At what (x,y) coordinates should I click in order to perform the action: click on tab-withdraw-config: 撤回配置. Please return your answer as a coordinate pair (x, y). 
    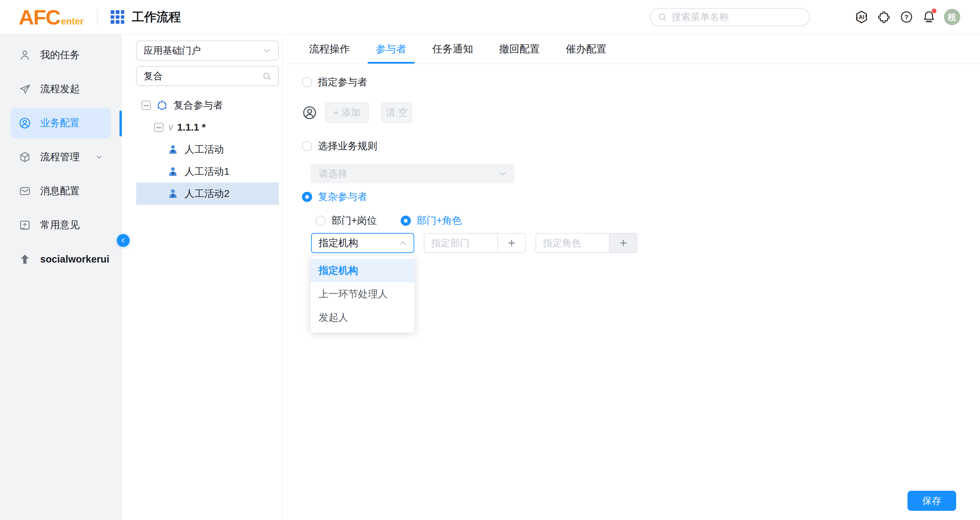
    Looking at the image, I should click on (520, 49).